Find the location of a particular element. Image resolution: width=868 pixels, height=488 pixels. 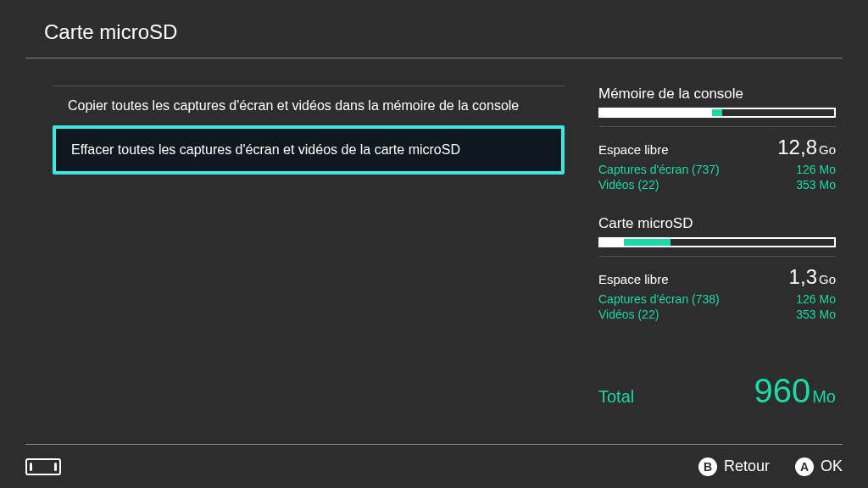

controller-icon is located at coordinates (43, 467).